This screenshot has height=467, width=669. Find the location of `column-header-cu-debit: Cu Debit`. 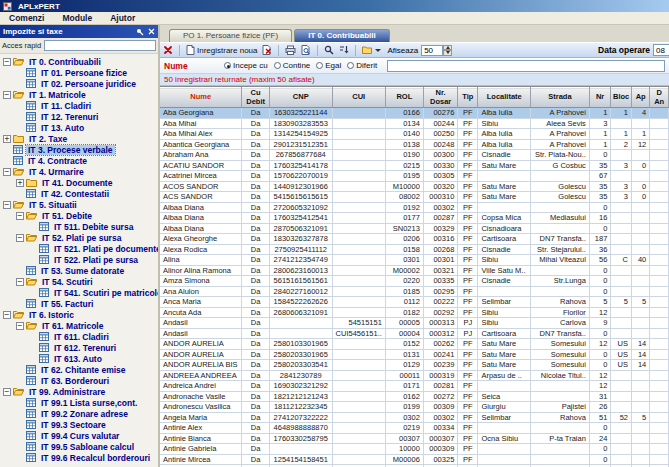

column-header-cu-debit: Cu Debit is located at coordinates (256, 98).